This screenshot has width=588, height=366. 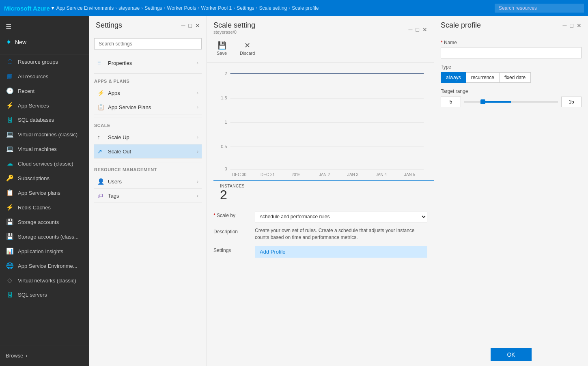 What do you see at coordinates (148, 107) in the screenshot?
I see `settings-item-app-service-plans: 📋 App Service Plans ›` at bounding box center [148, 107].